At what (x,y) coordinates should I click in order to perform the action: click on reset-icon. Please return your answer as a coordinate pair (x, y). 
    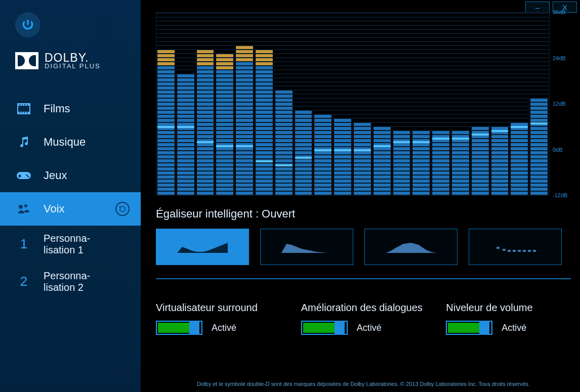
    Looking at the image, I should click on (122, 209).